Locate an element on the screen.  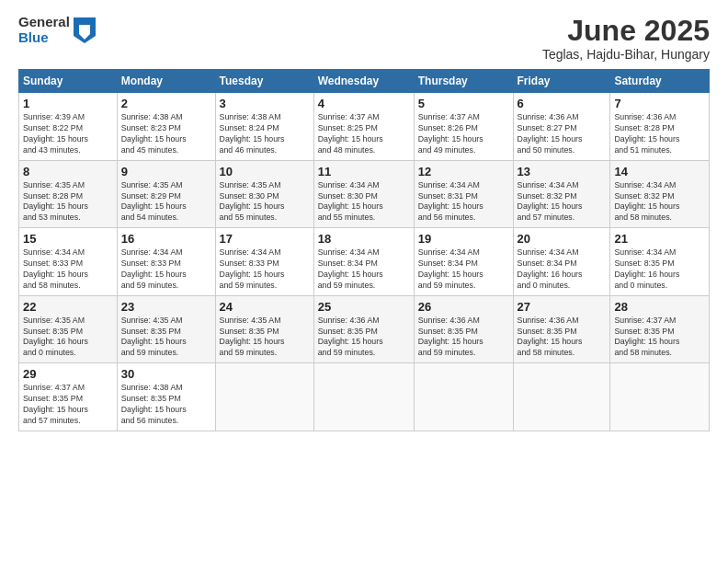
calendar-cell: 14Sunrise: 4:34 AM Sunset: 8:32 PM Dayli… is located at coordinates (660, 194).